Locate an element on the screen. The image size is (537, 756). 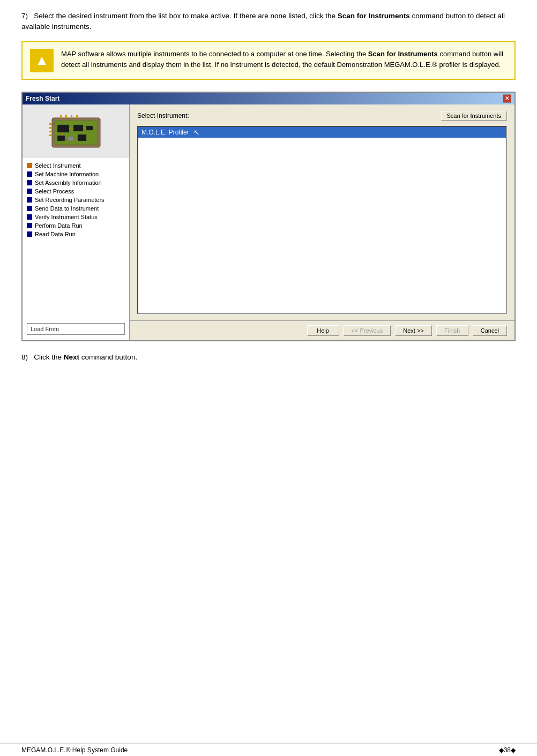
page-footer: MEGAM.O.L.E.® Help System Guide ◆38◆ is located at coordinates (268, 750).